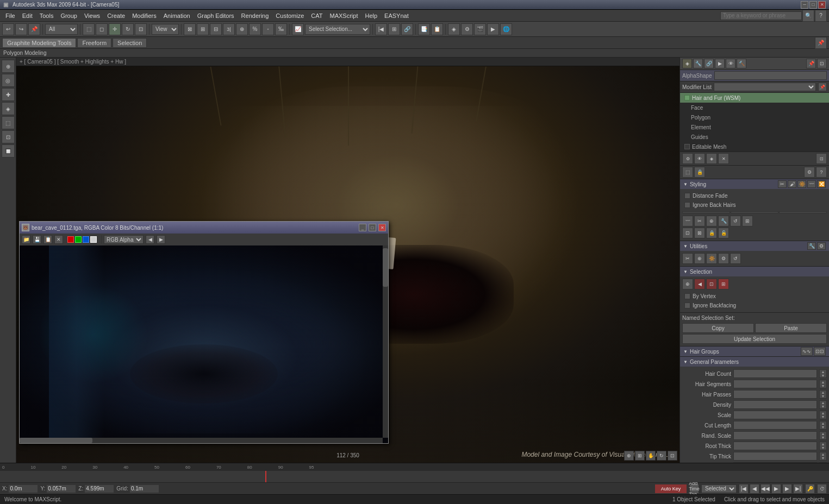 The height and width of the screenshot is (504, 829). I want to click on menu-tools: Tools, so click(47, 16).